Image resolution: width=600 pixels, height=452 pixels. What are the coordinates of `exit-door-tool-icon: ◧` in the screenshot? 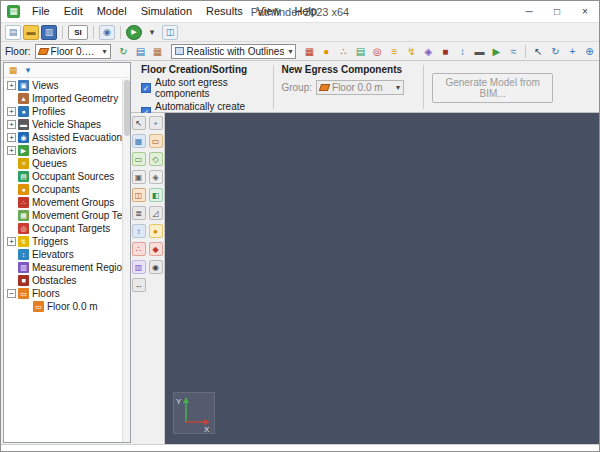 It's located at (156, 195).